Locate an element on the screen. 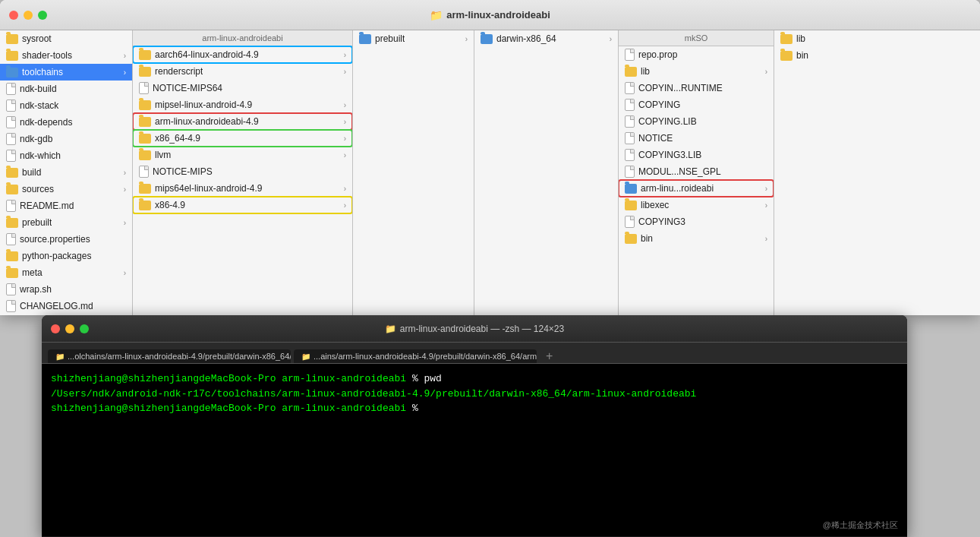  finder-title: 📁 arm-linux-androideabi is located at coordinates (490, 15).